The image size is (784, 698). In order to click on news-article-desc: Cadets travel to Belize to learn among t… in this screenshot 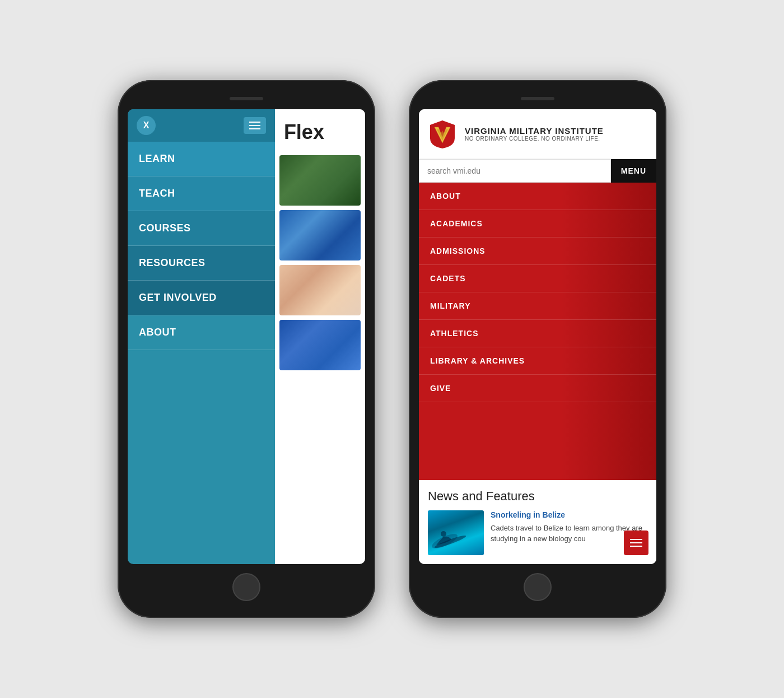, I will do `click(567, 533)`.